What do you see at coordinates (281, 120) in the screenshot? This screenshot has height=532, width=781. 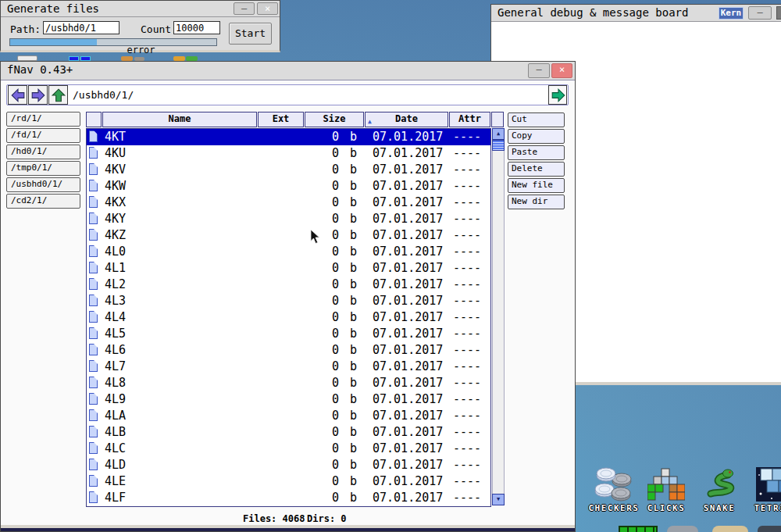 I see `column-header-ext: Ext` at bounding box center [281, 120].